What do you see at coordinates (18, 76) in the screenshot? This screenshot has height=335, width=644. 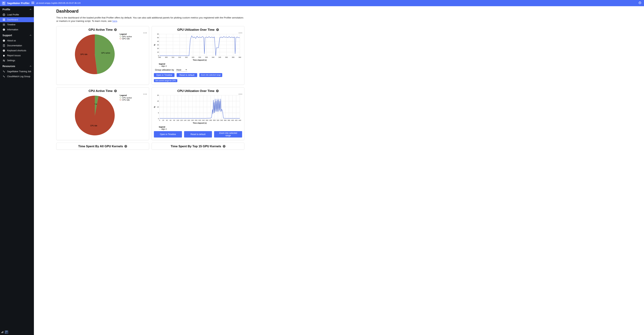 I see `sidebar-item-label: CloudWatch Log Group` at bounding box center [18, 76].